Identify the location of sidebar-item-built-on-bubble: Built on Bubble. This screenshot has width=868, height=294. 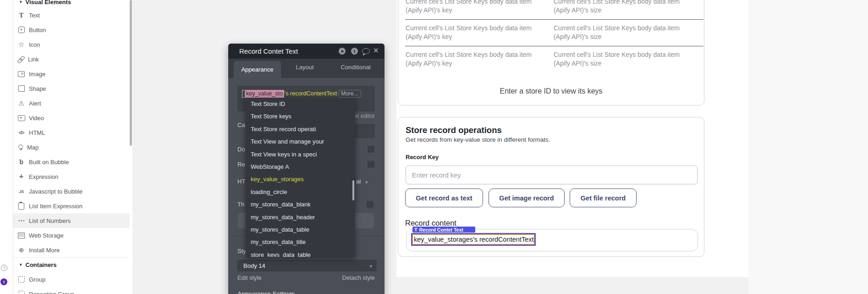
(71, 162).